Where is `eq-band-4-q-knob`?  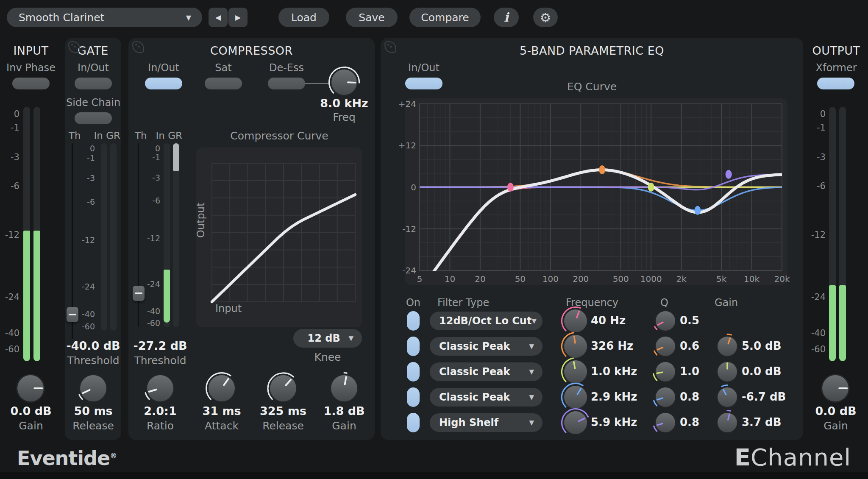 eq-band-4-q-knob is located at coordinates (665, 397).